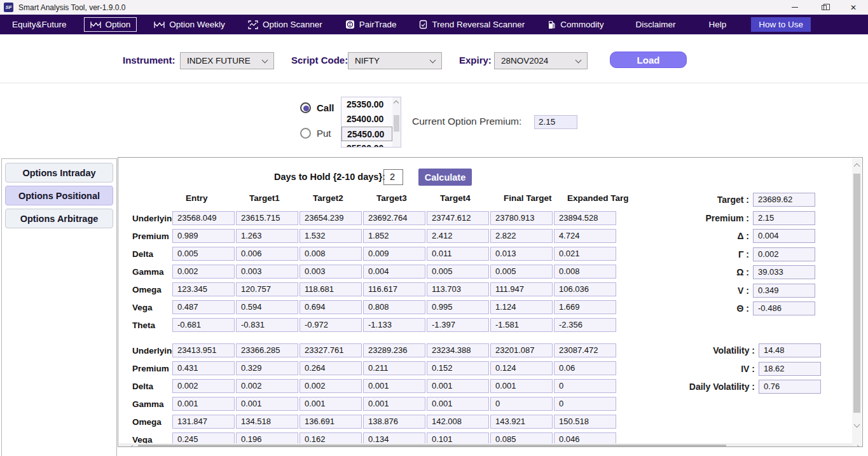  What do you see at coordinates (59, 196) in the screenshot?
I see `sidebar-item-options-positional: Options Positional` at bounding box center [59, 196].